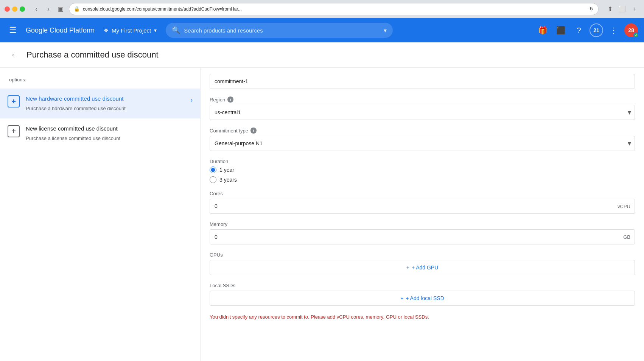  What do you see at coordinates (334, 9) in the screenshot?
I see `url-text: console.cloud.google.com/compute/commitm…` at bounding box center [334, 9].